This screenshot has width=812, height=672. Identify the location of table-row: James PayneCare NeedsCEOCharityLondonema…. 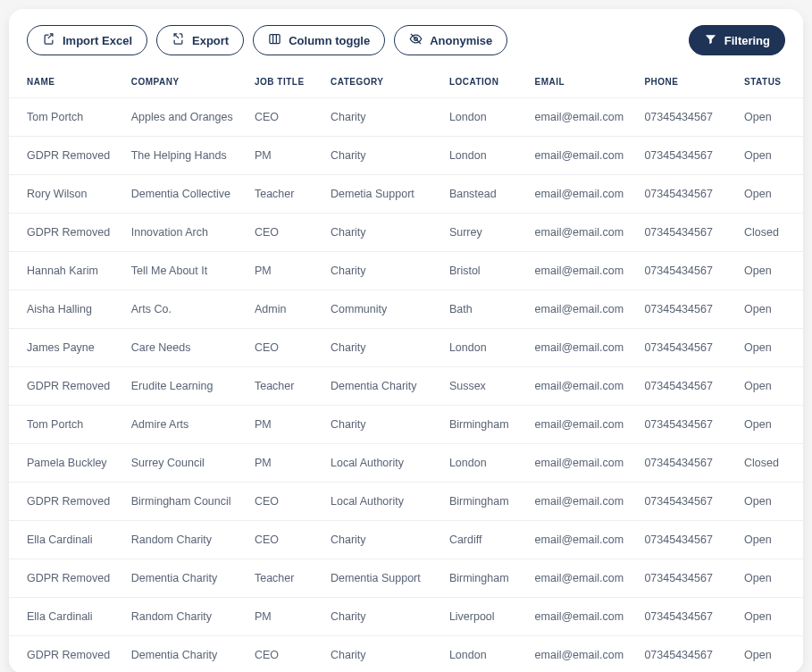
(406, 349).